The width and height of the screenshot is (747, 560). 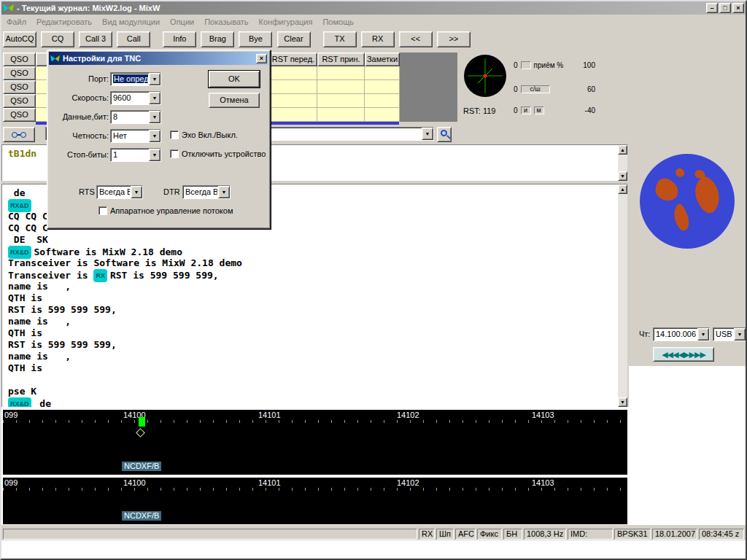 I want to click on call-button: Call, so click(x=133, y=39).